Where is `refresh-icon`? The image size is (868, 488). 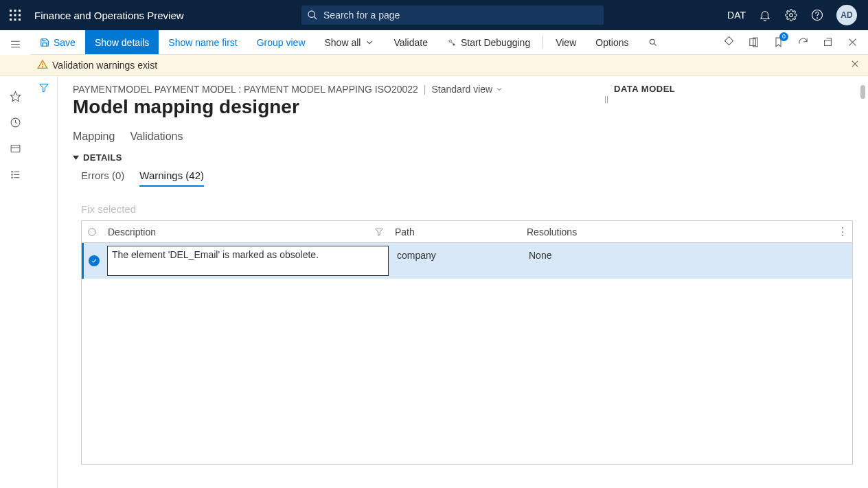
refresh-icon is located at coordinates (803, 43).